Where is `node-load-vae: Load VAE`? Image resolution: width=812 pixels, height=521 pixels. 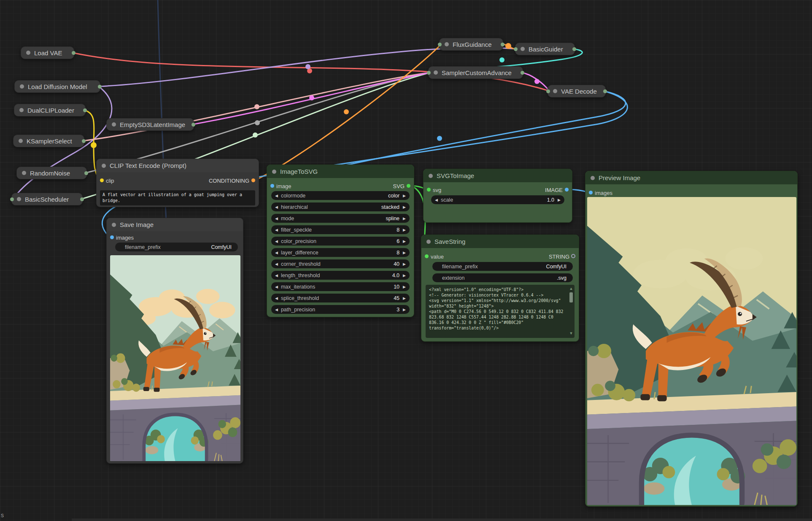
node-load-vae: Load VAE is located at coordinates (47, 53).